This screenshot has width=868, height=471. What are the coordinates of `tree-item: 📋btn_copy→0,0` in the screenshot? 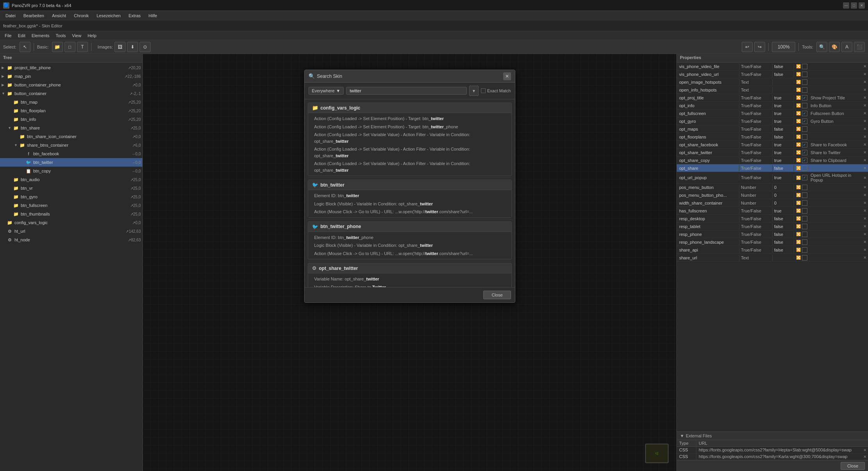 It's located at (71, 171).